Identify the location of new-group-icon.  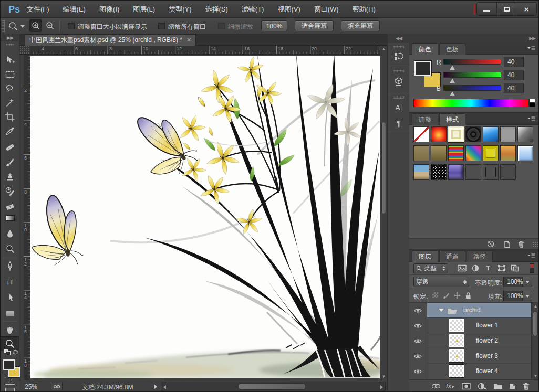
(498, 386).